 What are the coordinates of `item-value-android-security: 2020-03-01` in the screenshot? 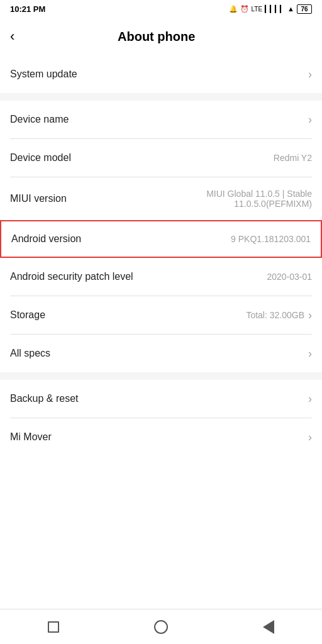 It's located at (289, 277).